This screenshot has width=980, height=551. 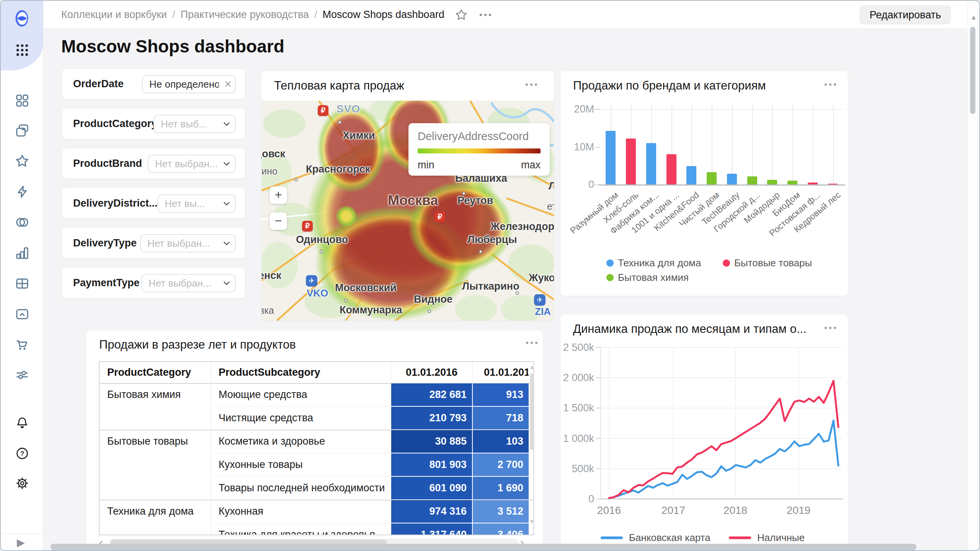 What do you see at coordinates (506, 373) in the screenshot?
I see `column-header: 01.01.2017` at bounding box center [506, 373].